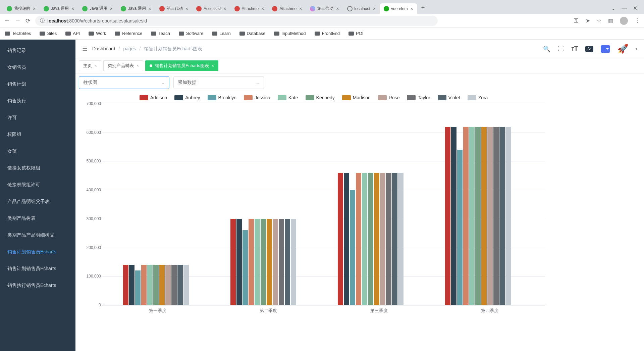  I want to click on bookmark-item: Learn, so click(221, 34).